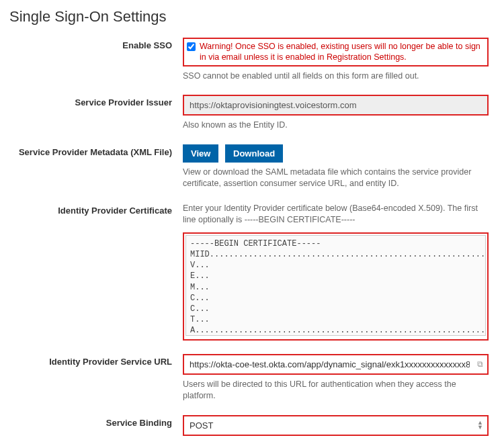 This screenshot has height=448, width=502. Describe the element at coordinates (200, 153) in the screenshot. I see `view-button: View` at that location.